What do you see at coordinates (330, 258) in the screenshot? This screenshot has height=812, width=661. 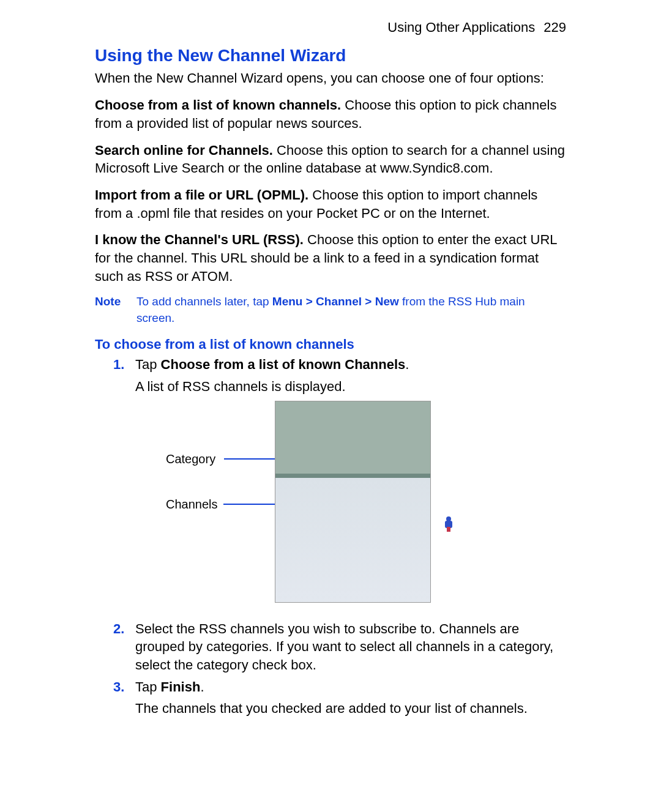 I see `option-4: I know the Channel's URL (RSS). Choose t…` at bounding box center [330, 258].